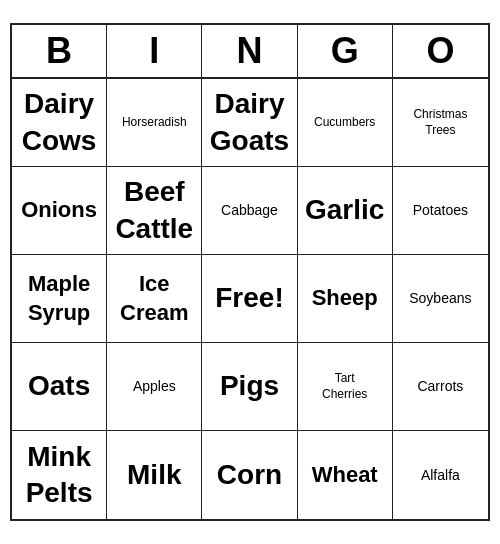 This screenshot has width=500, height=544. What do you see at coordinates (440, 299) in the screenshot?
I see `bingo-cell: Soybeans` at bounding box center [440, 299].